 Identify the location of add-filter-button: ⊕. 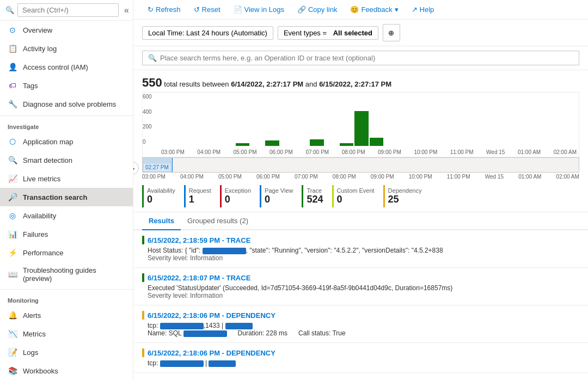
(391, 33).